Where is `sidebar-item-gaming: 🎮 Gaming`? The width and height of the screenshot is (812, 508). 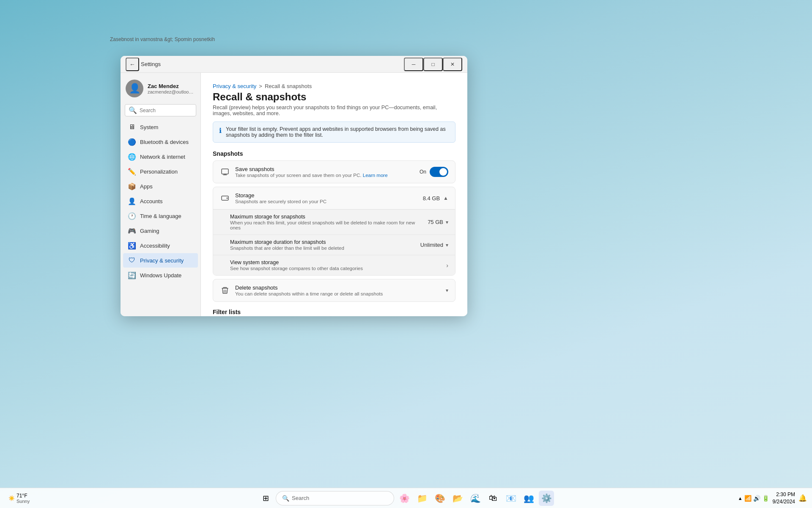
sidebar-item-gaming: 🎮 Gaming is located at coordinates (161, 231).